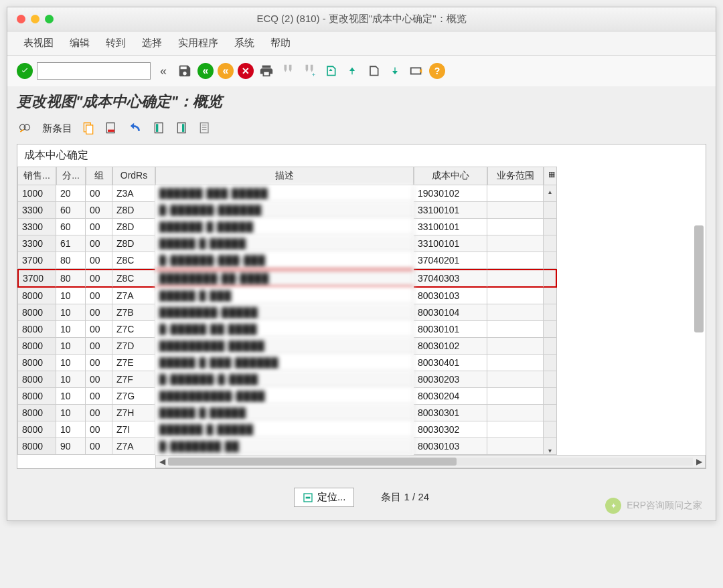 Image resolution: width=723 pixels, height=588 pixels. I want to click on col-sales: 销售..., so click(37, 176).